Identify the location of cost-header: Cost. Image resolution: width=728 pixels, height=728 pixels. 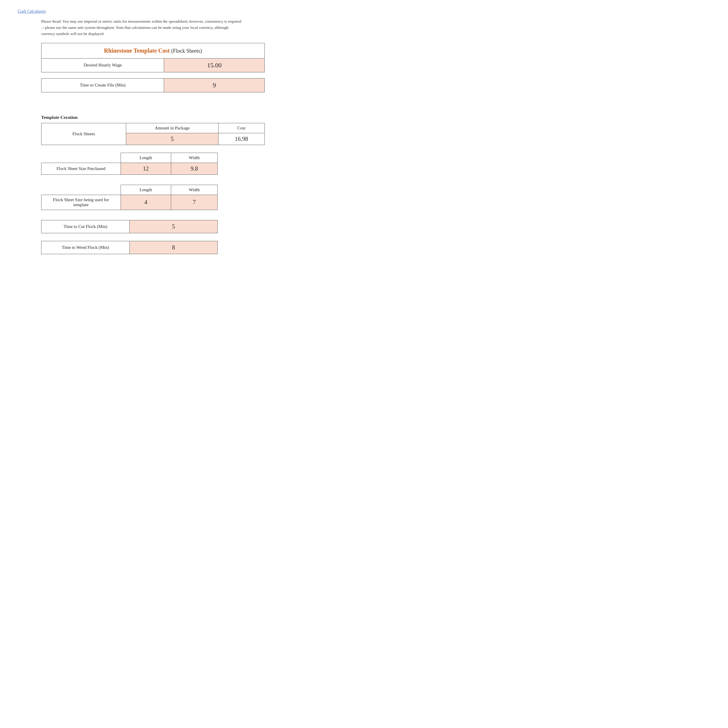
(241, 128).